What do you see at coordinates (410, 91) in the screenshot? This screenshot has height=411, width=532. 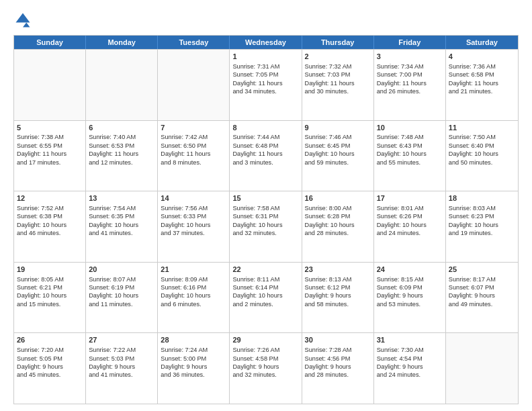 I see `day-info-line: and 26 minutes.` at bounding box center [410, 91].